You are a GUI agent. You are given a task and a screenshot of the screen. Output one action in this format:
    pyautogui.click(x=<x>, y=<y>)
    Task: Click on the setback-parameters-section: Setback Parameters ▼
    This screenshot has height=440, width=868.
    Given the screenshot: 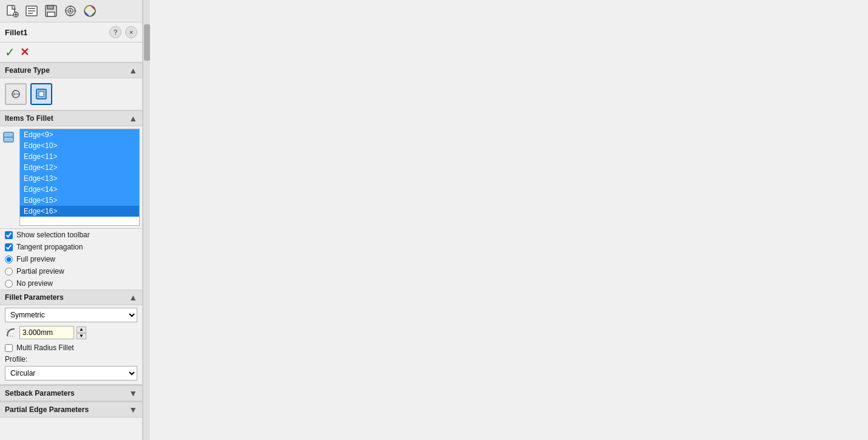 What is the action you would take?
    pyautogui.click(x=71, y=393)
    